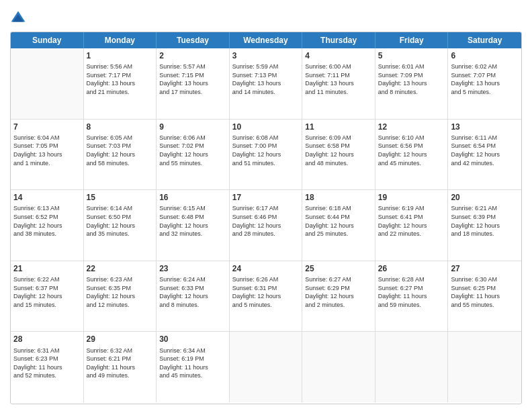 Image resolution: width=532 pixels, height=411 pixels. Describe the element at coordinates (412, 83) in the screenshot. I see `cal-cell-day-5: 5Sunrise: 6:01 AM Sunset: 7:09 PM Daylig…` at that location.